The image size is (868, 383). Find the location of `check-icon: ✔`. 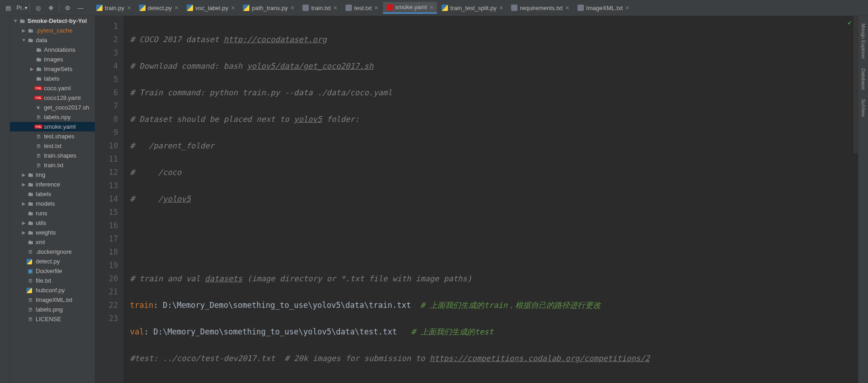

check-icon: ✔ is located at coordinates (850, 22).